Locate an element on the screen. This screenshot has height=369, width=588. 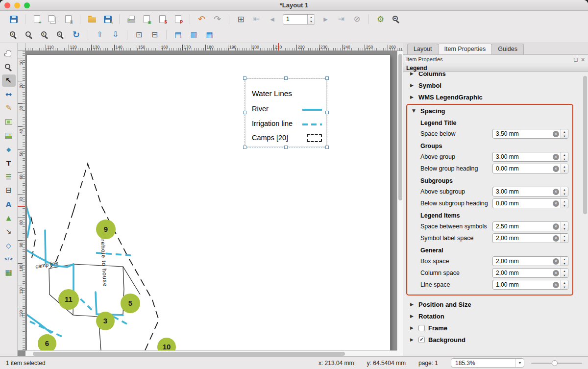
above-group-spinbox: 3,00 mm×▴▾ is located at coordinates (530, 157).